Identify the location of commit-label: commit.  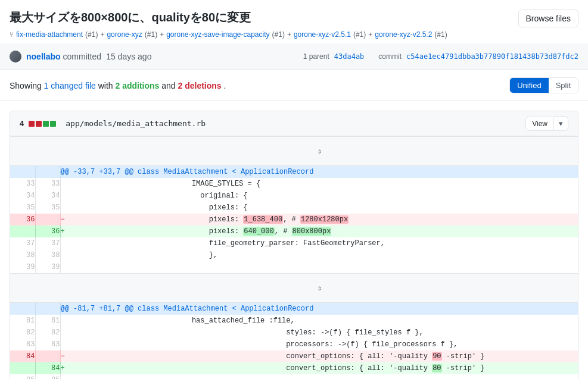
(390, 57).